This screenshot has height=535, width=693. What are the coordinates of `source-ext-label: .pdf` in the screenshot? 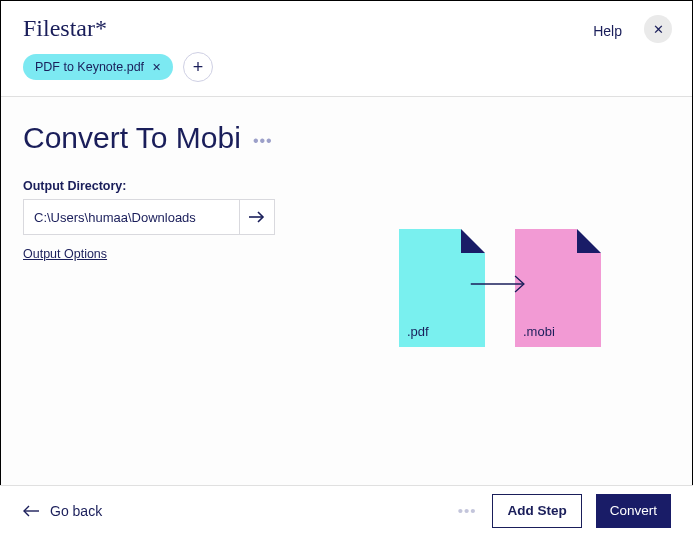 It's located at (418, 332).